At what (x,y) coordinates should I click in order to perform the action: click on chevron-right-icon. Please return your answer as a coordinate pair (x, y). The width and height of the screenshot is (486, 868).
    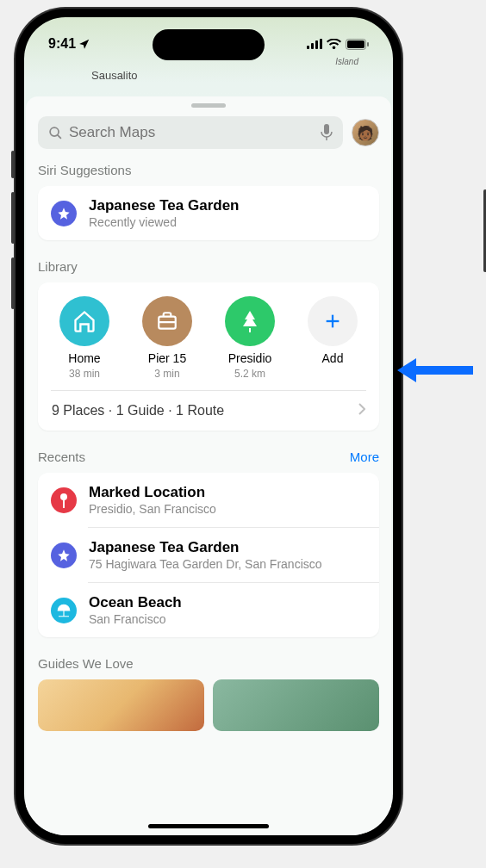
    Looking at the image, I should click on (362, 411).